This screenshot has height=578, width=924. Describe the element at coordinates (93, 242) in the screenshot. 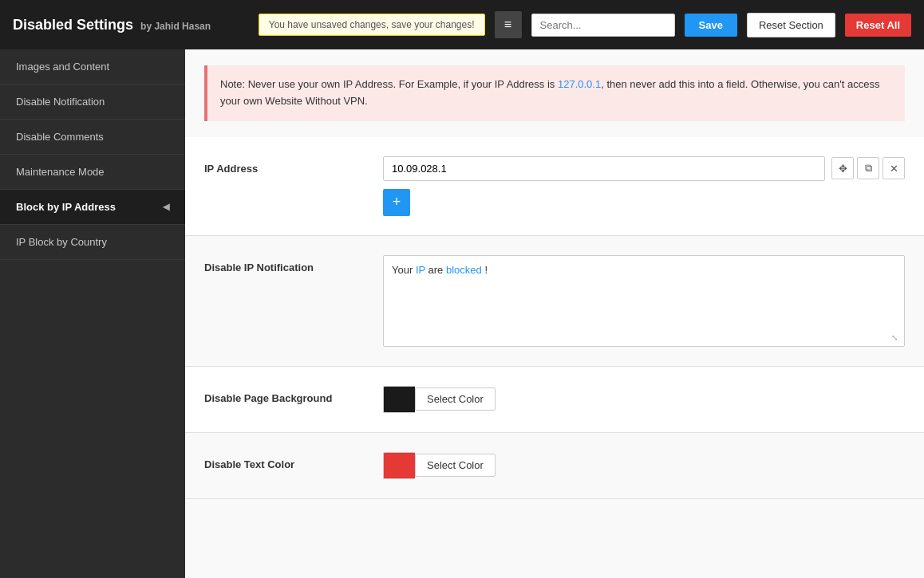

I see `sidebar-item-ip-block-country: IP Block by Country` at that location.